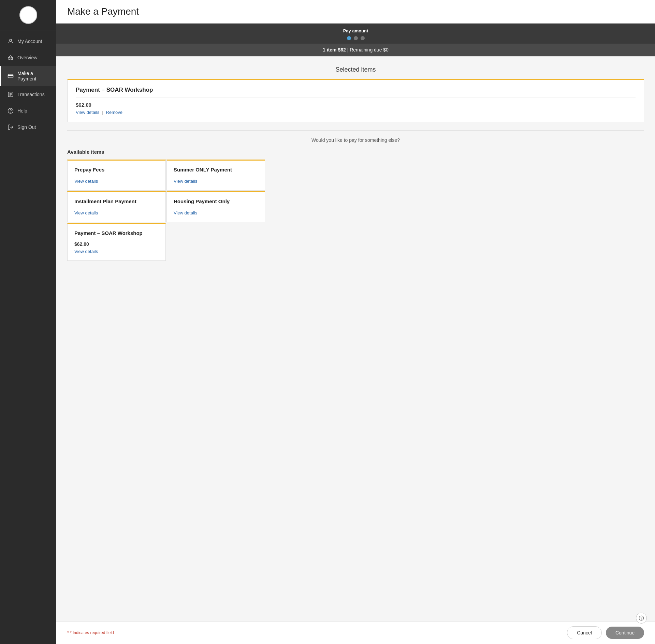 The width and height of the screenshot is (655, 644). I want to click on summary-amount: 1 item $62, so click(334, 50).